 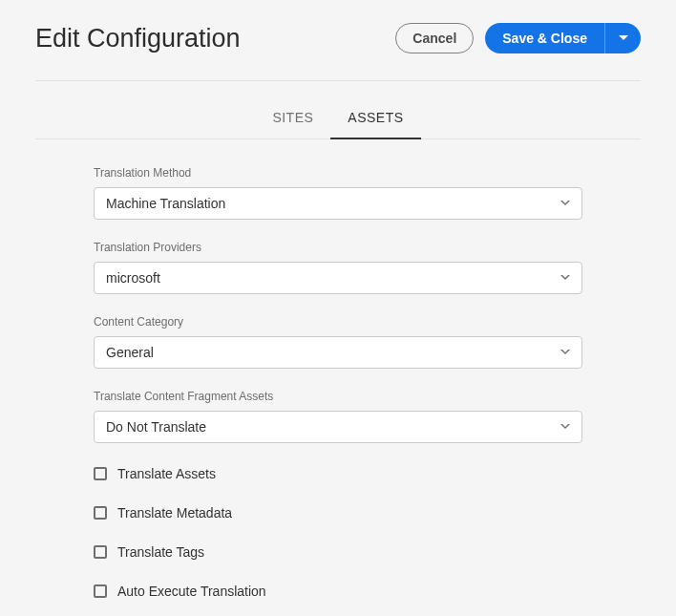 What do you see at coordinates (137, 38) in the screenshot?
I see `page-title: Edit Configuration` at bounding box center [137, 38].